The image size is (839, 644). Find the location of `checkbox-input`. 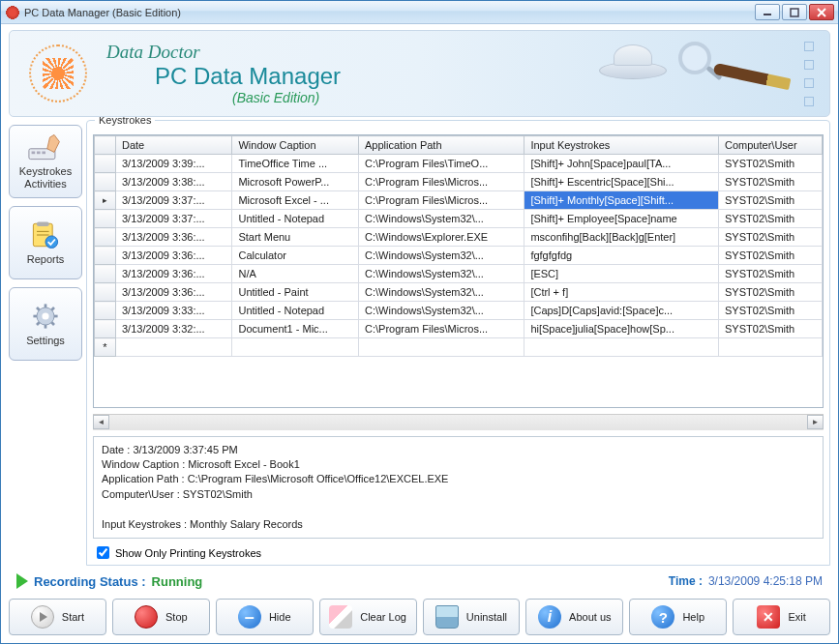

checkbox-input is located at coordinates (103, 553).